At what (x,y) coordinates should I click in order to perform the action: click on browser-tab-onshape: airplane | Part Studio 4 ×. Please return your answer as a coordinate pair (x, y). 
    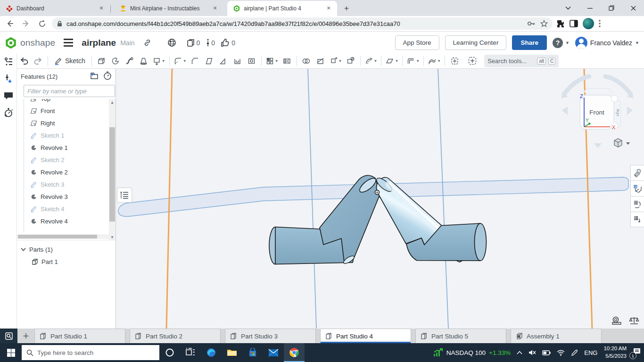
    Looking at the image, I should click on (282, 8).